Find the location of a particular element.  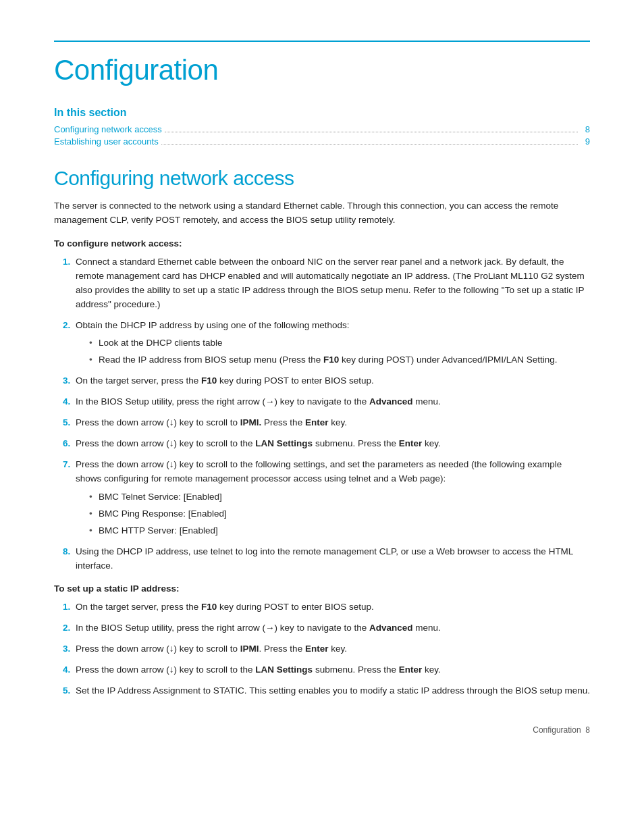

static-step-2: In the BIOS Setup utility, press the rig… is located at coordinates (331, 628).